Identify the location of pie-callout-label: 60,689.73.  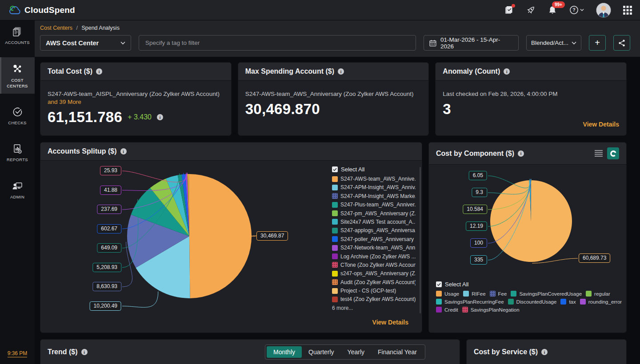
(595, 258).